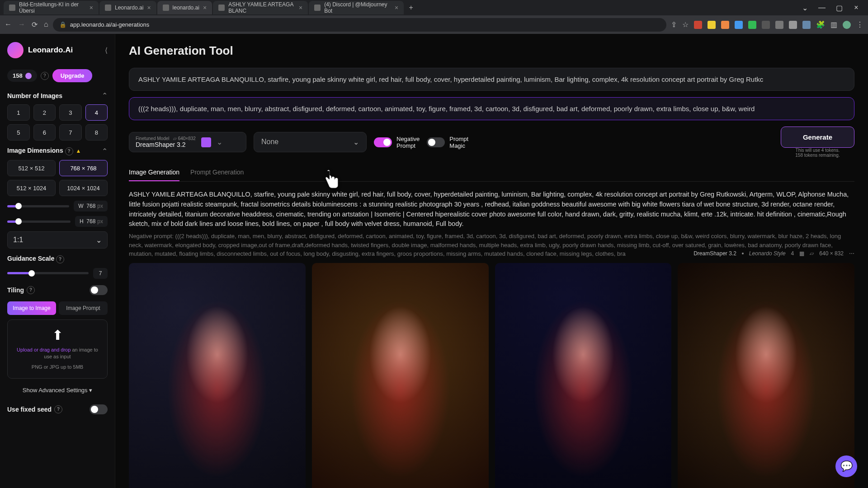  What do you see at coordinates (260, 8) in the screenshot?
I see `browser-tab-3: ASHLY YAMILE ARTEAGA BLANC×` at bounding box center [260, 8].